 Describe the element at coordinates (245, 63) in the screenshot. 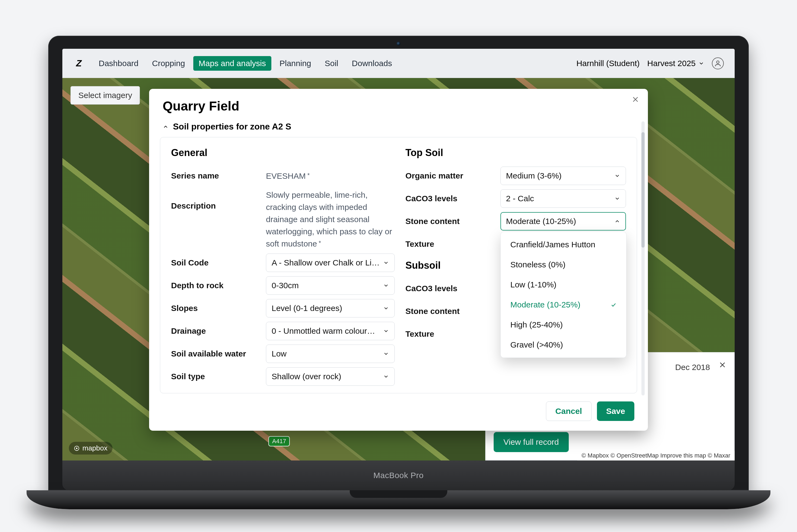

I see `nav: Dashboard Cropping Maps and analysis Pla…` at that location.